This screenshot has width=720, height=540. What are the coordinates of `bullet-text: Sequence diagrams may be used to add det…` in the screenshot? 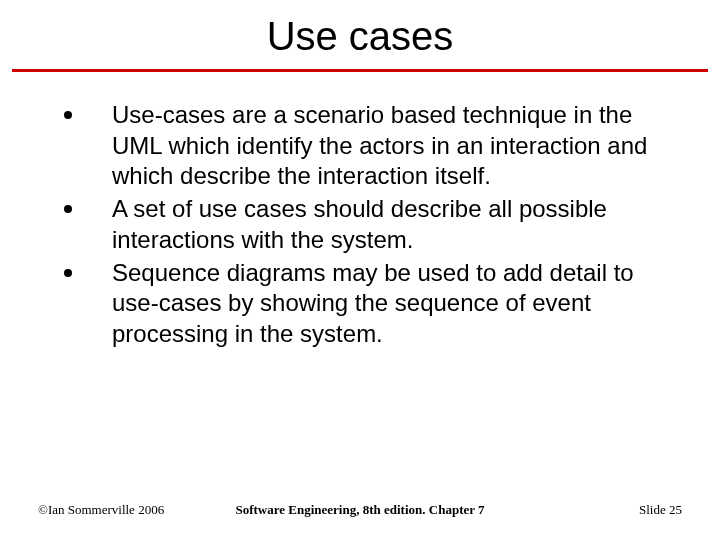 It's located at (373, 303).